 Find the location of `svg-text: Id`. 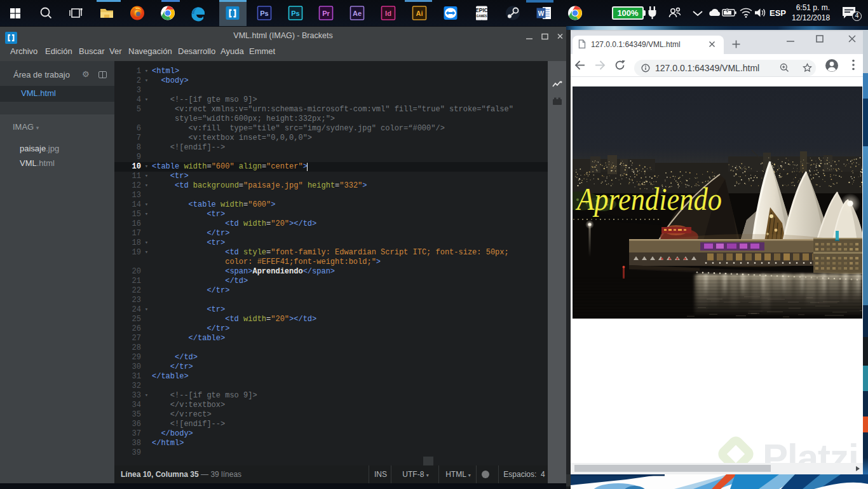

svg-text: Id is located at coordinates (388, 13).